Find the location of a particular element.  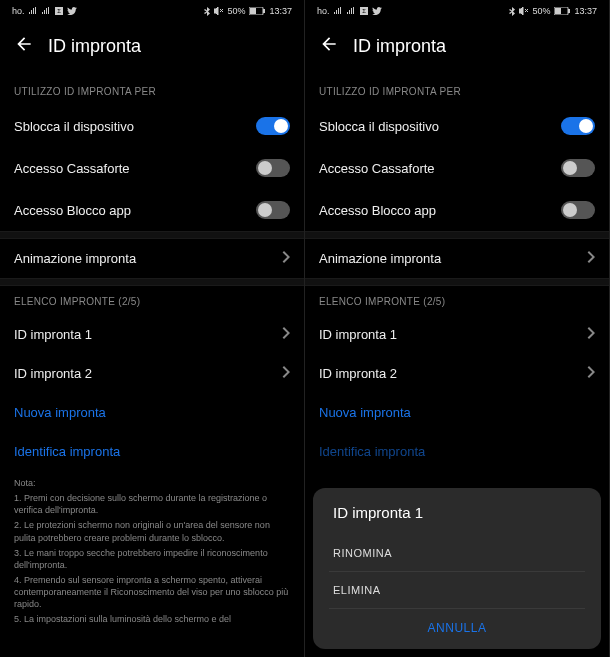

notes-block: Nota: 1. Premi con decisione sullo scher… is located at coordinates (152, 553).